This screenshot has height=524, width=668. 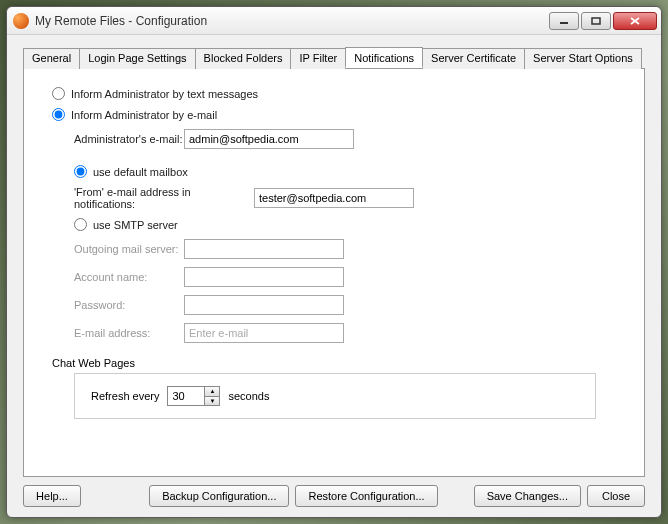 What do you see at coordinates (334, 198) in the screenshot?
I see `from-email-input` at bounding box center [334, 198].